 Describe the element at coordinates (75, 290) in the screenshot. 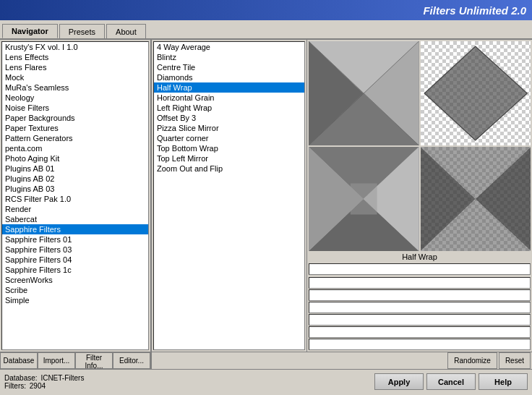

I see `list-item: Scribe` at that location.